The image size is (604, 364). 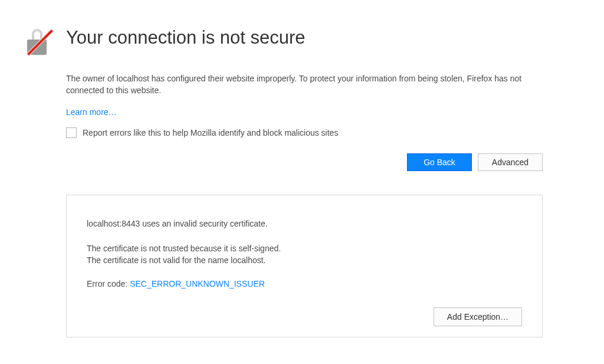 What do you see at coordinates (304, 85) in the screenshot?
I see `error-description: The owner of localhost has configured th…` at bounding box center [304, 85].